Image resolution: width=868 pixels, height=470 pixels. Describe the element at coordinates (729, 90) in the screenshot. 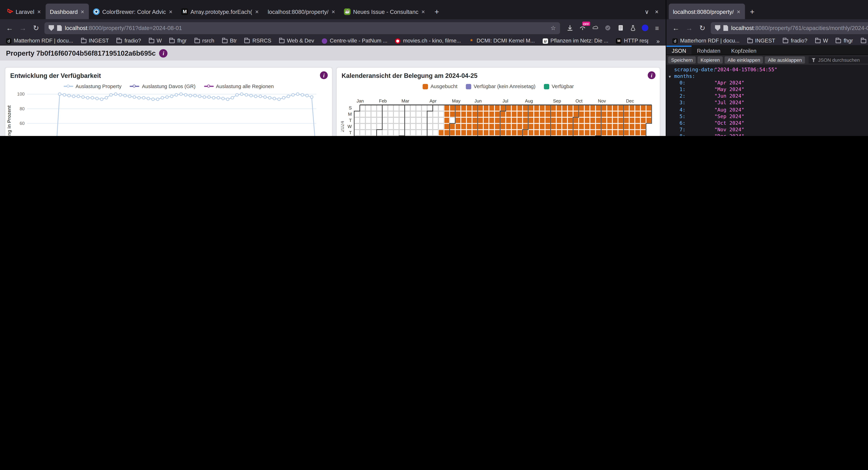

I see `json-value: "May 2024"` at that location.